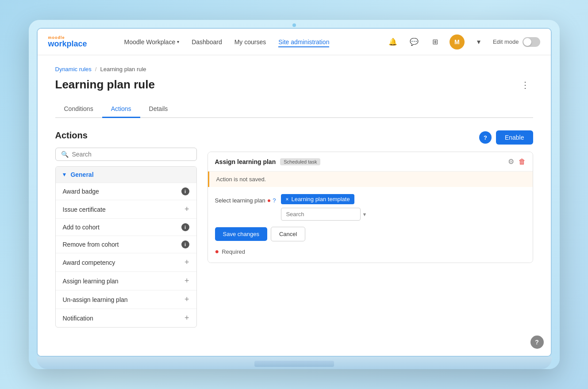 The width and height of the screenshot is (588, 389). I want to click on search-box: 🔍, so click(126, 154).